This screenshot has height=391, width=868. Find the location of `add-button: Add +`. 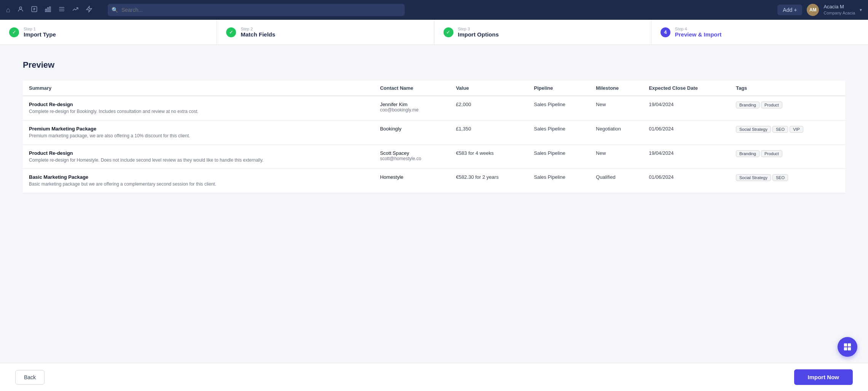

add-button: Add + is located at coordinates (790, 10).